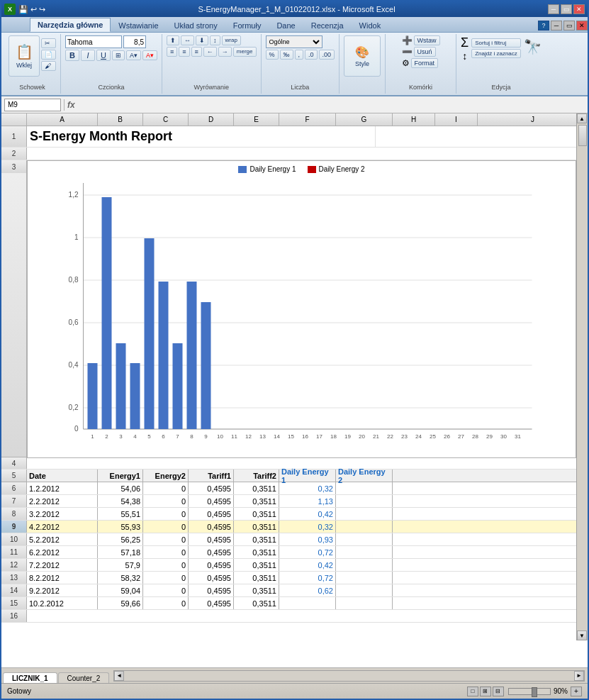 This screenshot has width=589, height=700. I want to click on cell-A12: 7.2.2012, so click(62, 565).